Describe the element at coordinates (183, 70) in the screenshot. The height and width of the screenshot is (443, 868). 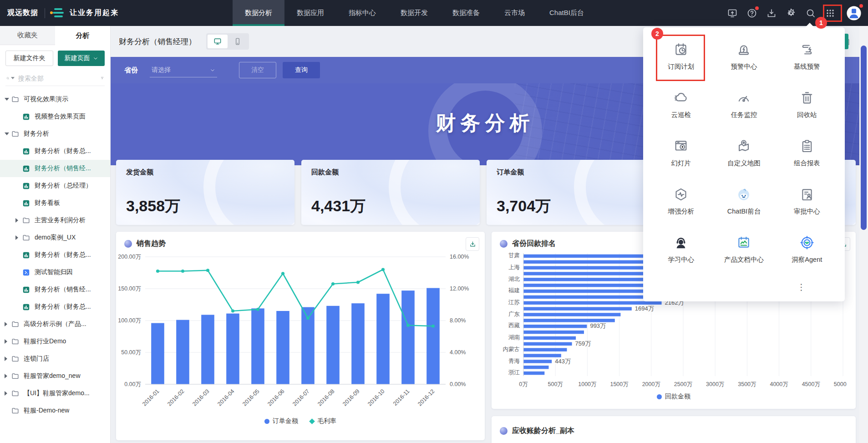
I see `province-select: 请选择` at that location.